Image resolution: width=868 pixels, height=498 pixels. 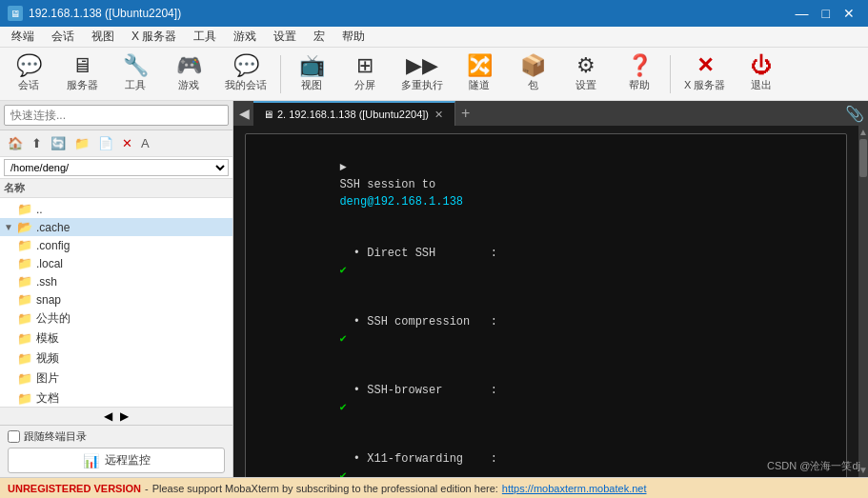 What do you see at coordinates (106, 143) in the screenshot?
I see `sidebar-newfile-button: 📄` at bounding box center [106, 143].